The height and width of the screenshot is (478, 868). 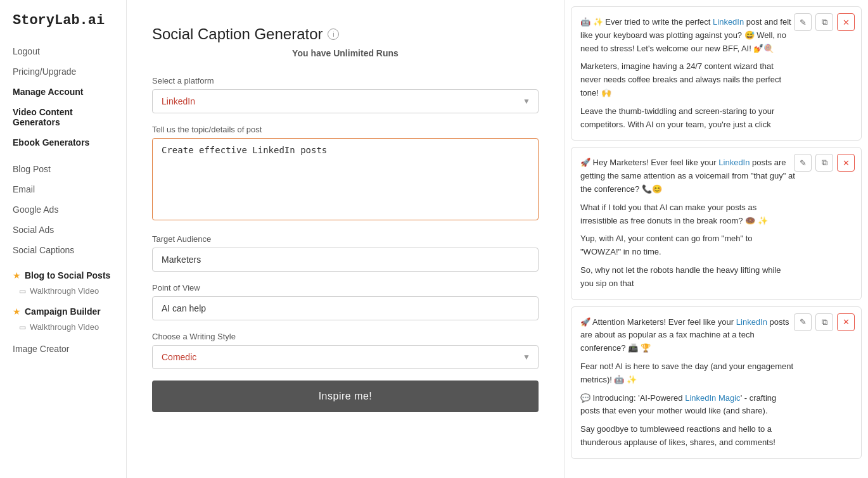 What do you see at coordinates (63, 142) in the screenshot?
I see `sidebar-ebook: Ebook Generators` at bounding box center [63, 142].